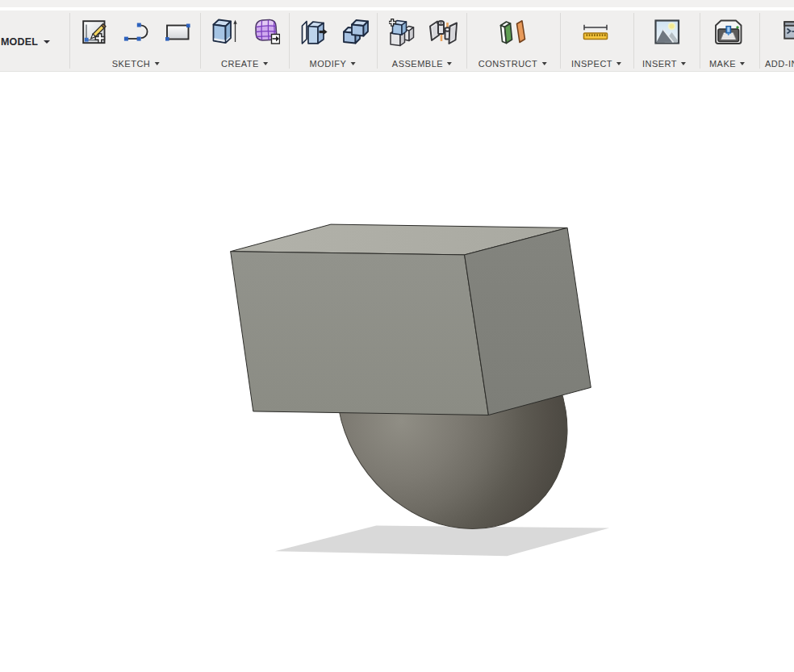 The height and width of the screenshot is (672, 794). Describe the element at coordinates (402, 32) in the screenshot. I see `new-component-icon` at that location.